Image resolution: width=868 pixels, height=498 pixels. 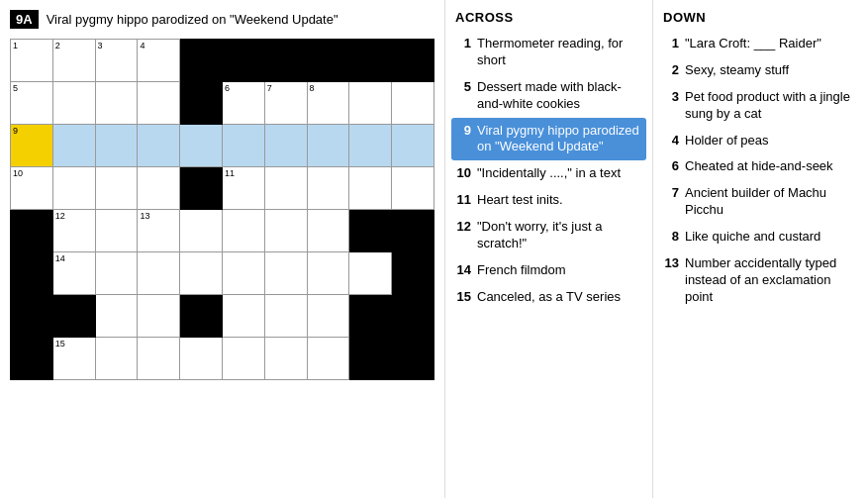 What do you see at coordinates (223, 273) in the screenshot?
I see `grid-row: 14` at bounding box center [223, 273].